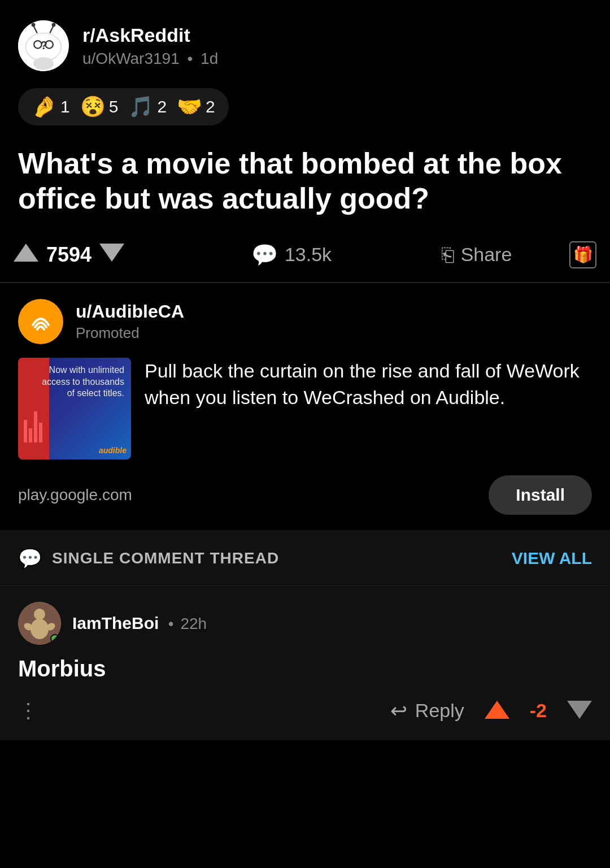 The image size is (610, 868). What do you see at coordinates (538, 711) in the screenshot?
I see `comment-score: -2` at bounding box center [538, 711].